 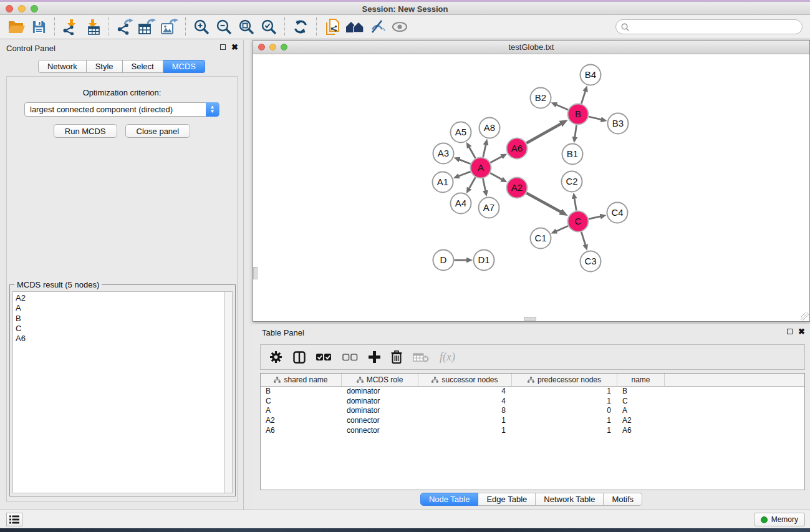 I want to click on hide-annotations-button, so click(x=377, y=27).